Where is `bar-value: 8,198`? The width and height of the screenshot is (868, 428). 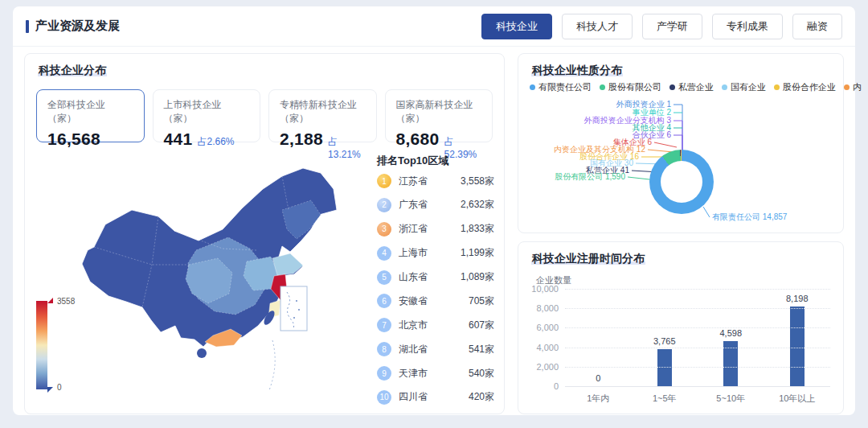
bar-value: 8,198 is located at coordinates (797, 298).